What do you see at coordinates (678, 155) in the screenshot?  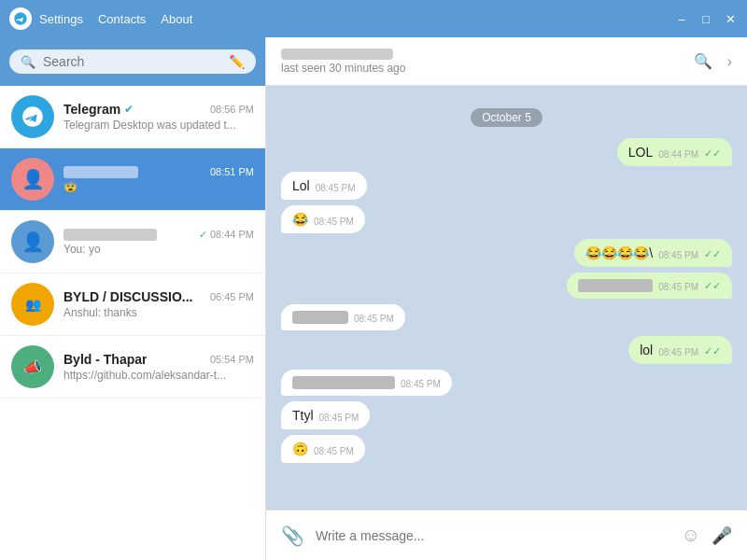 I see `message-time: 08:44 PM` at bounding box center [678, 155].